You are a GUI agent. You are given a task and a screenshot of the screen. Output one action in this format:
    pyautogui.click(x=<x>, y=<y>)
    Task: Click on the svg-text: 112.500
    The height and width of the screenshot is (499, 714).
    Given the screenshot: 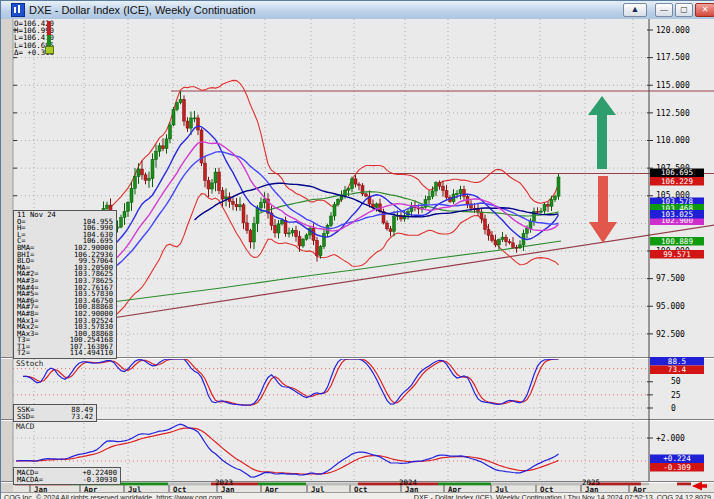 What is the action you would take?
    pyautogui.click(x=673, y=114)
    